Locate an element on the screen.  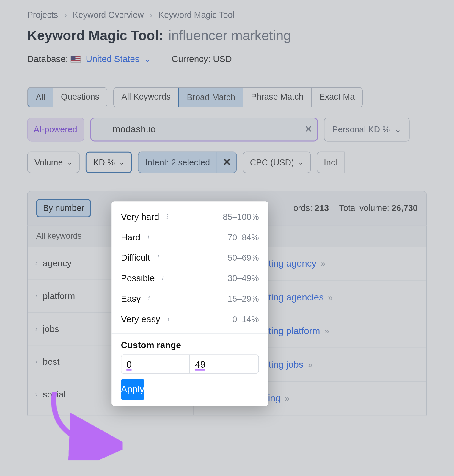
custom-range-label: Custom range is located at coordinates (190, 347).